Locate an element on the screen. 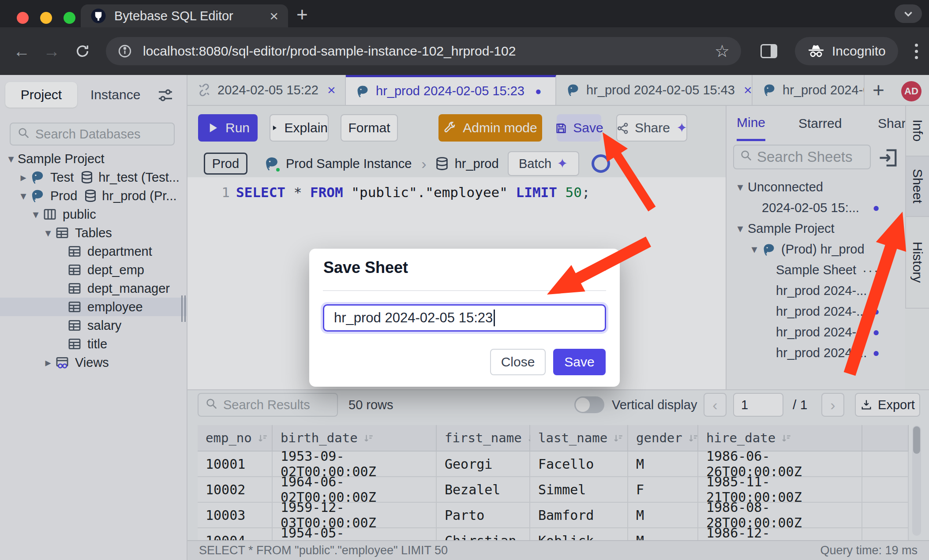  dialog-close-button: Close is located at coordinates (518, 362).